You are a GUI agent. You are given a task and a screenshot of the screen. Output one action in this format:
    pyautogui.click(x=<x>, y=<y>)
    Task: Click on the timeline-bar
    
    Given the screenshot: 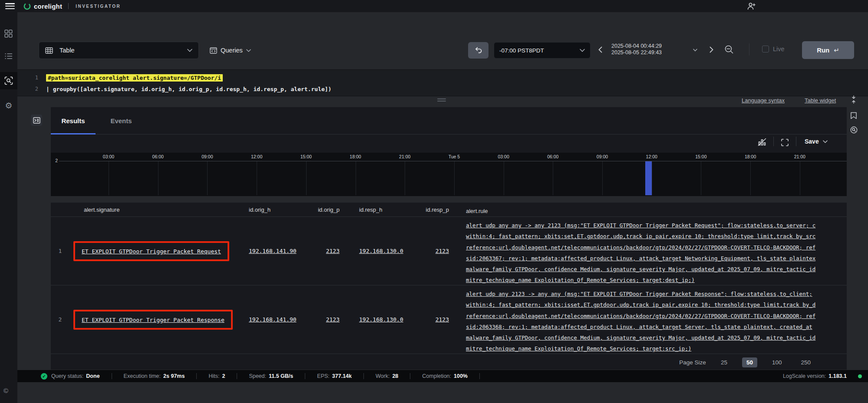 What is the action you would take?
    pyautogui.click(x=649, y=178)
    